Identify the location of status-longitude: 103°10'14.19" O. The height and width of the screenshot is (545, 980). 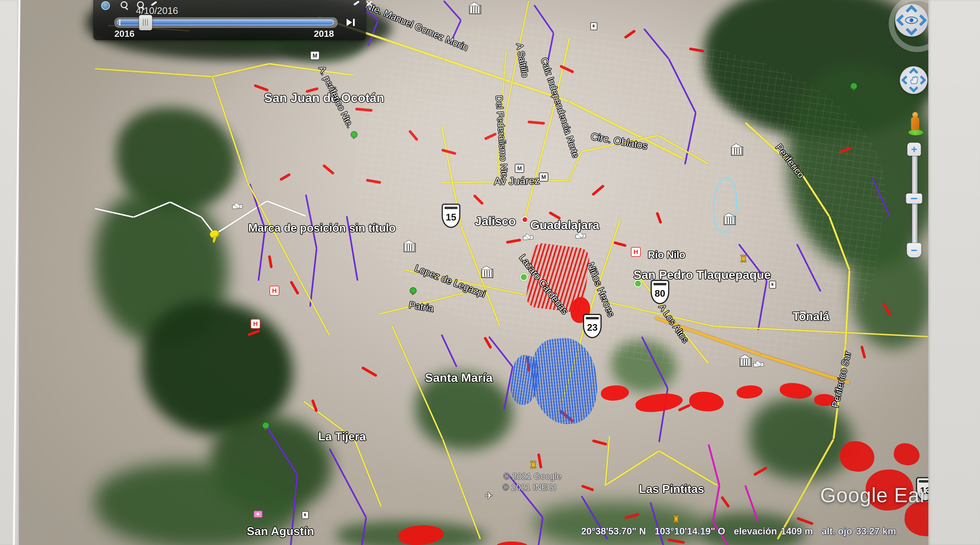
(690, 531).